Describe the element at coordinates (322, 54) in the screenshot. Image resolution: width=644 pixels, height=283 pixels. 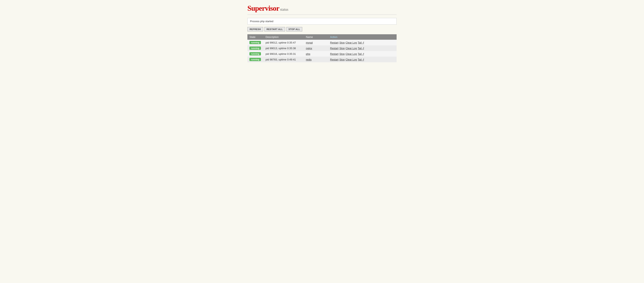
I see `table-row: runningpid 99016, uptime 0:35:31phpResta…` at that location.